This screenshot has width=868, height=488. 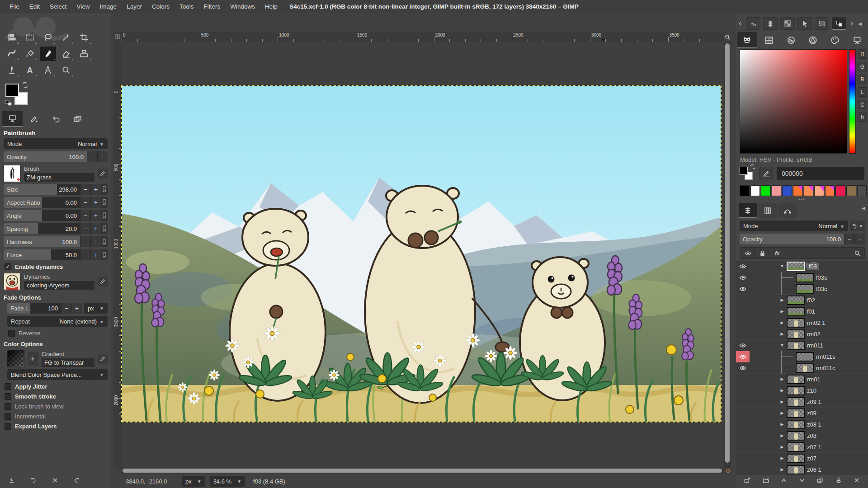 What do you see at coordinates (811, 312) in the screenshot?
I see `layer-name: f01` at bounding box center [811, 312].